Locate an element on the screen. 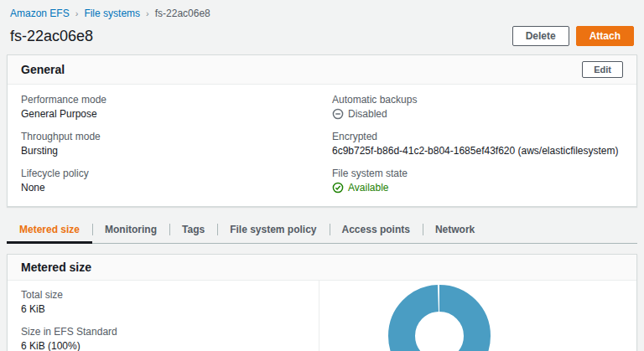 The height and width of the screenshot is (351, 644). field-value: 6c9b725f-b86d-41c2-b804-1685ef43f620 (aw… is located at coordinates (478, 151).